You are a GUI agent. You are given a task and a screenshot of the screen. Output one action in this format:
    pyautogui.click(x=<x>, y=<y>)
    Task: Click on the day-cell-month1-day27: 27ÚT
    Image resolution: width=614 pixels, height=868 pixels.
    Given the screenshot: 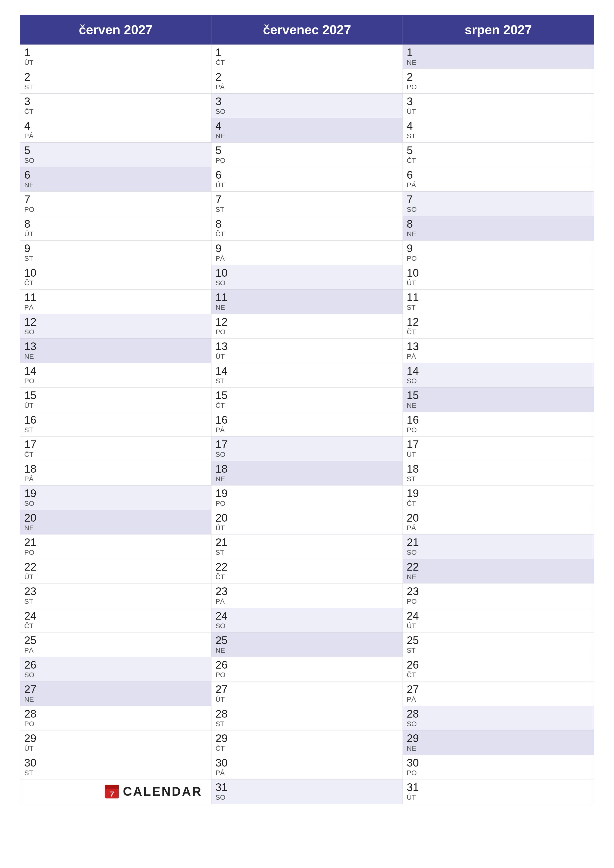 What is the action you would take?
    pyautogui.click(x=307, y=693)
    